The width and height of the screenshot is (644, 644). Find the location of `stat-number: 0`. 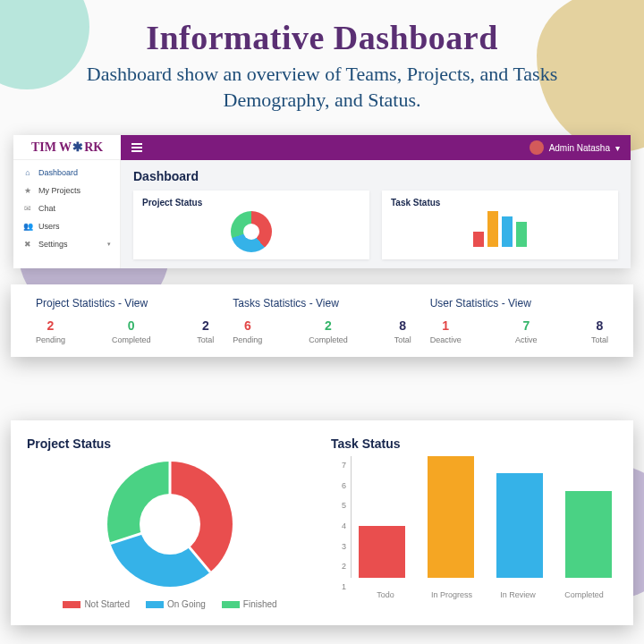

stat-number: 0 is located at coordinates (131, 326).